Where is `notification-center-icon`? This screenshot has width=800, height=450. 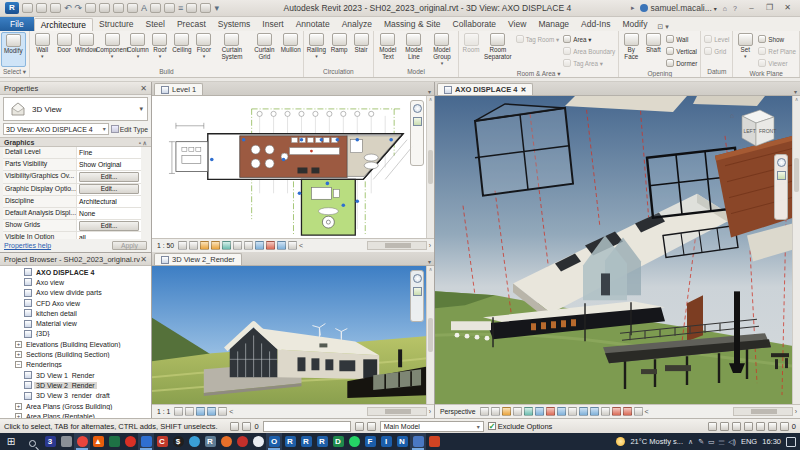
notification-center-icon is located at coordinates (791, 442).